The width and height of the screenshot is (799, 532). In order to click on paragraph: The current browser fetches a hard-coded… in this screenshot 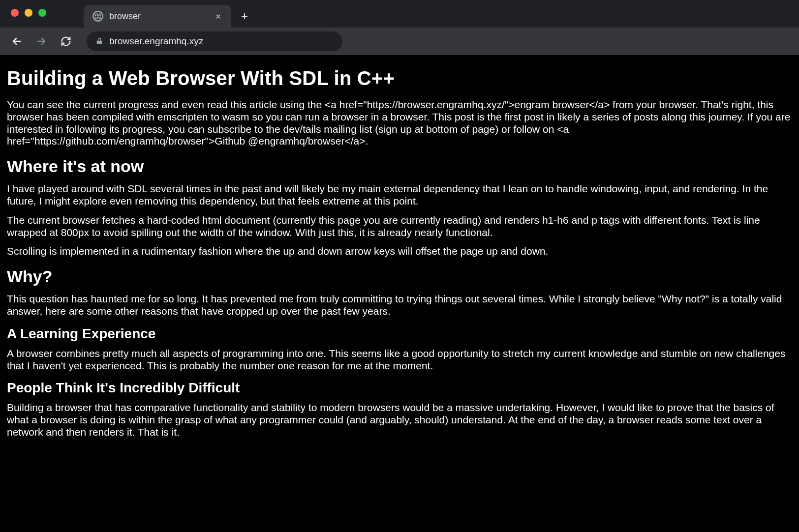, I will do `click(400, 227)`.